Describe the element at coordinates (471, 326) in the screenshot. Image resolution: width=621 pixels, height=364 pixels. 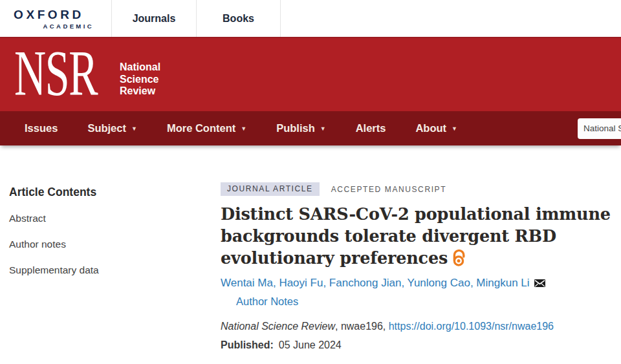
I see `doi-link: https://doi.org/10.1093/nsr/nwae196` at that location.